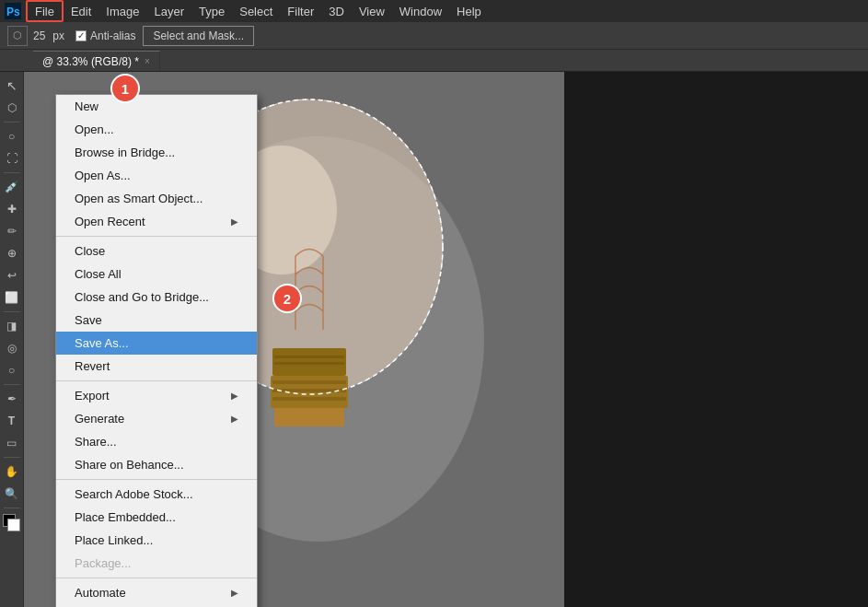 The width and height of the screenshot is (868, 607). I want to click on hand-tool: ✋, so click(12, 472).